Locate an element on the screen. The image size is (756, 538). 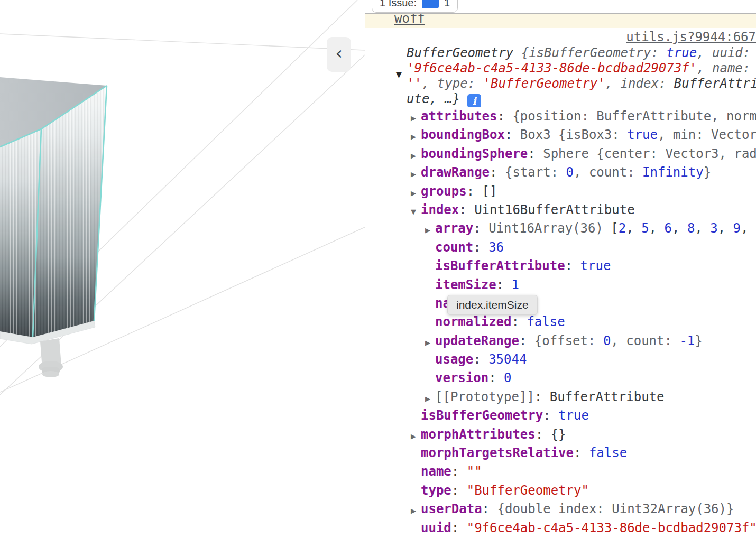
tree-row: na is located at coordinates (560, 303).